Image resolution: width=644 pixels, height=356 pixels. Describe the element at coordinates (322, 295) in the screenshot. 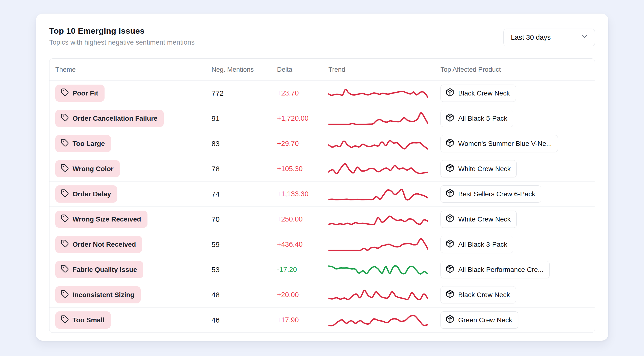

I see `table-row: Inconsistent Sizing 48 +20.00 Black Crew…` at that location.